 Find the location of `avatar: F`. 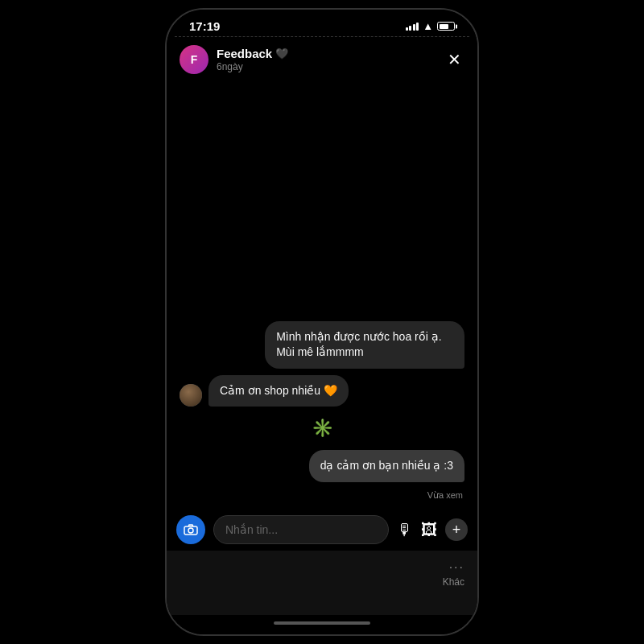

avatar: F is located at coordinates (194, 60).